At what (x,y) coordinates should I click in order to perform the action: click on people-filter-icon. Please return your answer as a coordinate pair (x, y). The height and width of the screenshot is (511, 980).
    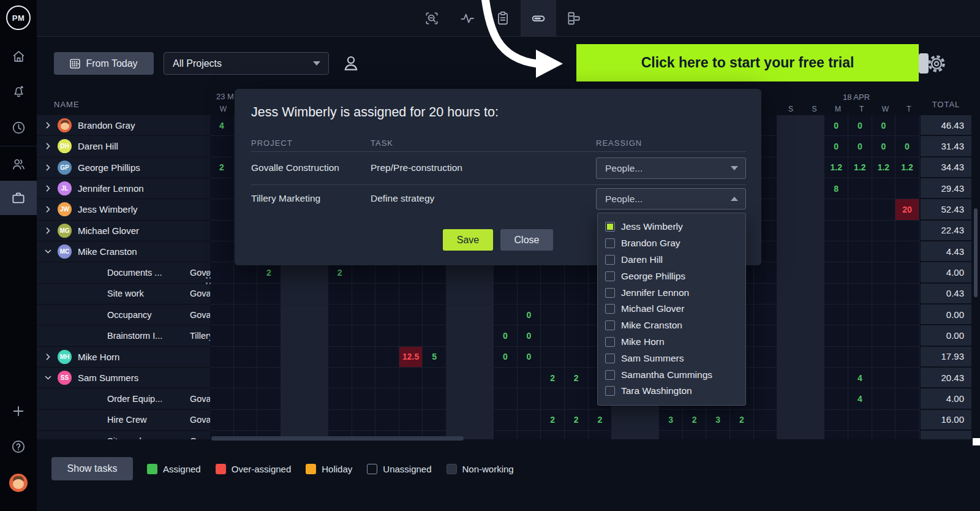
    Looking at the image, I should click on (351, 63).